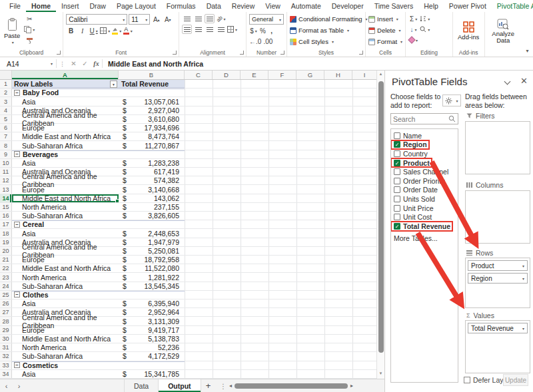  I want to click on pivot-value-cell: $2,927,040, so click(152, 110).